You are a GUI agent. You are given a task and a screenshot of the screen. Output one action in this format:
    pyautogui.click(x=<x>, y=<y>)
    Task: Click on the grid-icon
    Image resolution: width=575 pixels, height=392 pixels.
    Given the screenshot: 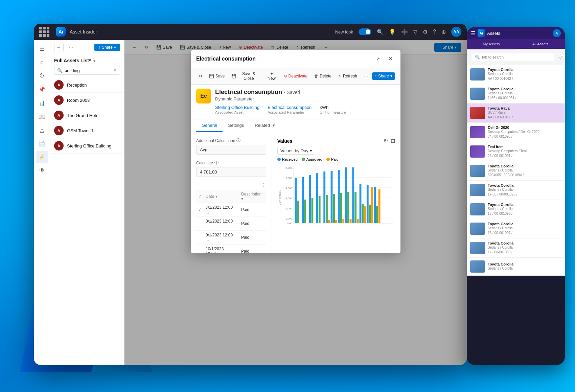 What is the action you would take?
    pyautogui.click(x=44, y=32)
    